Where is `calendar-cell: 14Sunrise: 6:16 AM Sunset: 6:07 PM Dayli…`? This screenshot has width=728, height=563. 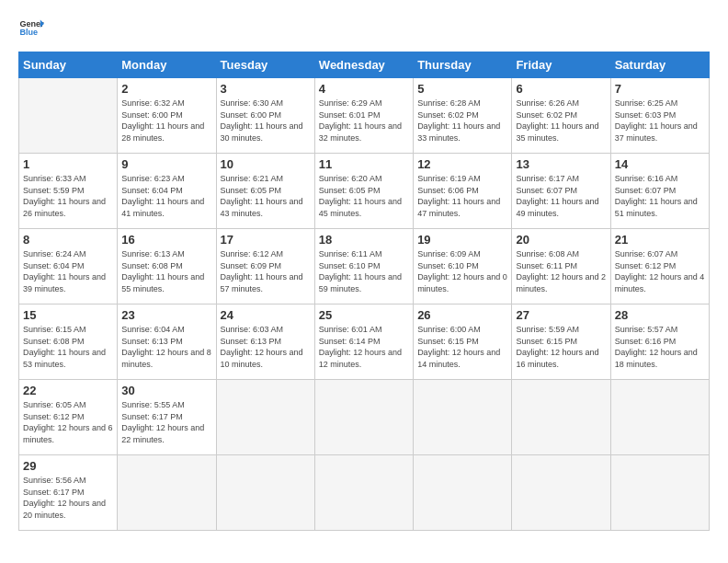
calendar-cell: 14Sunrise: 6:16 AM Sunset: 6:07 PM Dayli… is located at coordinates (660, 191).